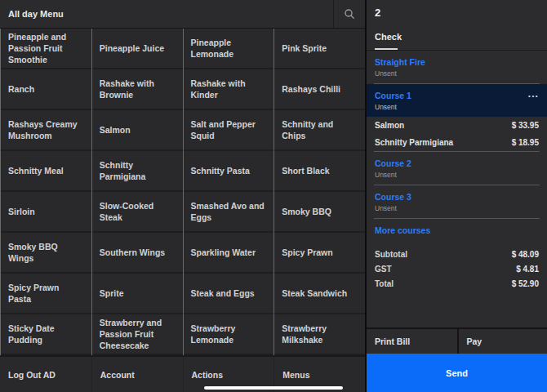  What do you see at coordinates (457, 269) in the screenshot?
I see `totals: Subtotal$ 48.09GST$ 4.81Total$ 52.90` at bounding box center [457, 269].